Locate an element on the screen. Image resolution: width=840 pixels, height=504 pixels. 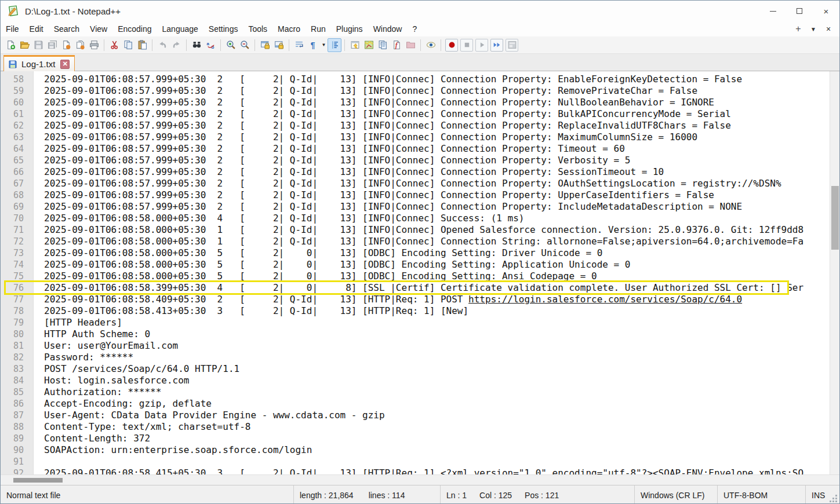
horizontal-scrollbar is located at coordinates (420, 480).